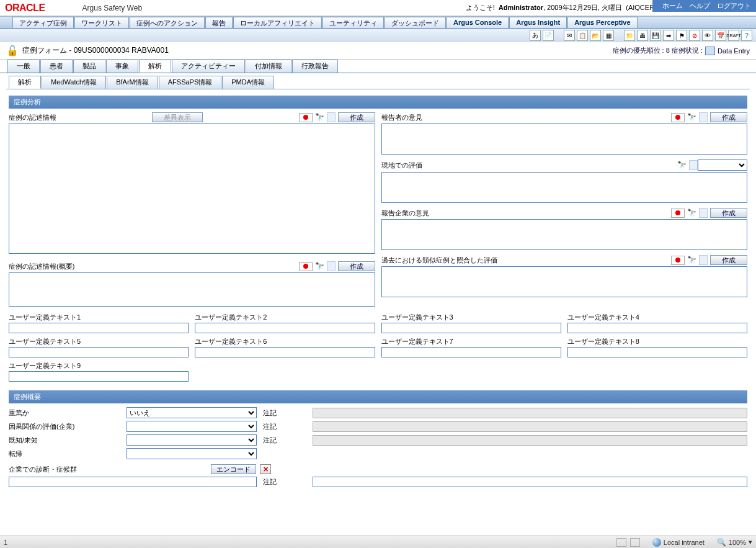 The width and height of the screenshot is (756, 548). I want to click on binoculars-icon-6: 🔭, so click(692, 260).